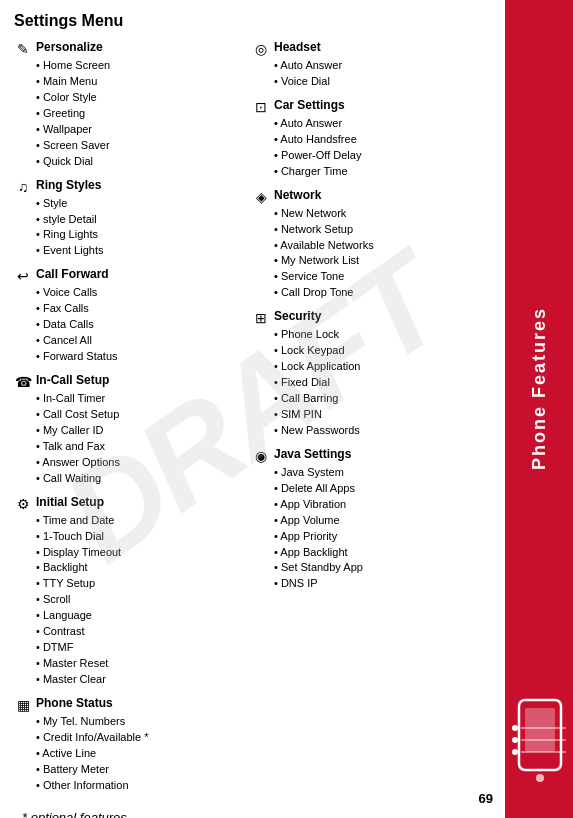  I want to click on list-item: Call Drop Tone, so click(374, 293).